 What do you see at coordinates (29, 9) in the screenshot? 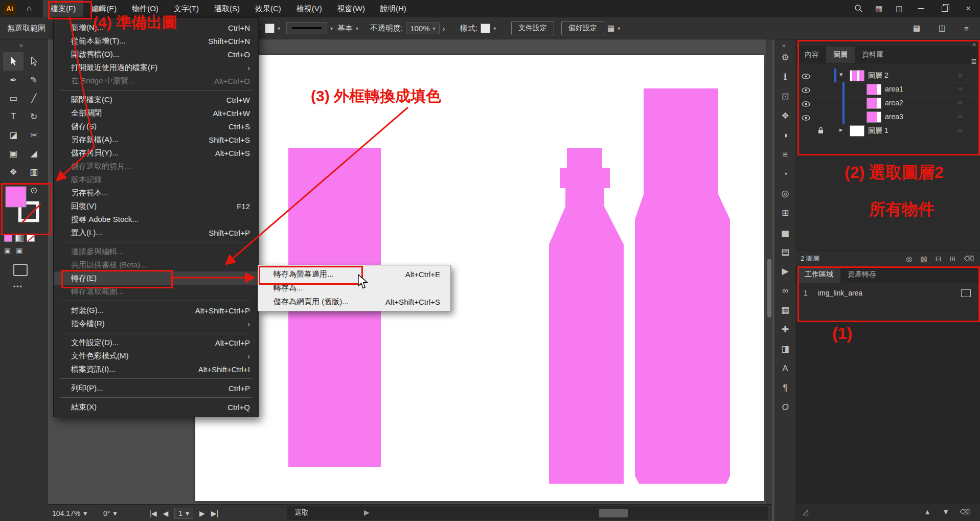
I see `home-icon: ⌂` at bounding box center [29, 9].